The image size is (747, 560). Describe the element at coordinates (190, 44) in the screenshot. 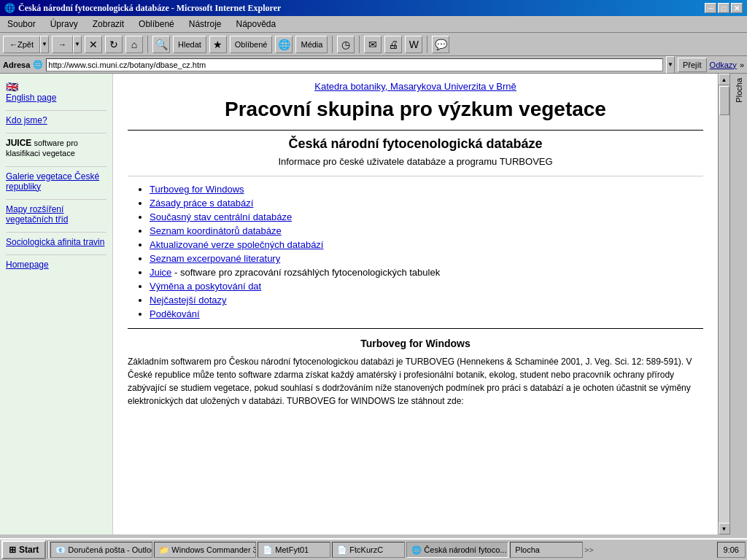

I see `search-button: Hledat` at that location.